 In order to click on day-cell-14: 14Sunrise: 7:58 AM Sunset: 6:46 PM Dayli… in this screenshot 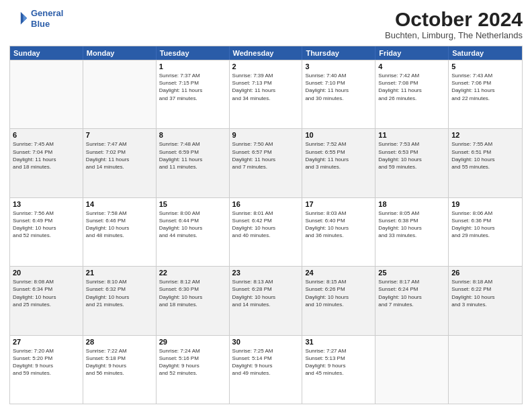, I will do `click(120, 232)`.